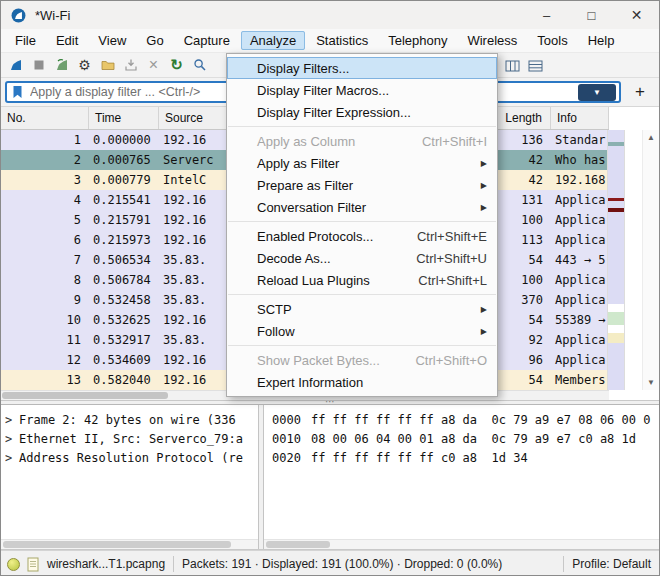 The width and height of the screenshot is (660, 576). I want to click on menu-item-label: Apply as Column, so click(334, 142).